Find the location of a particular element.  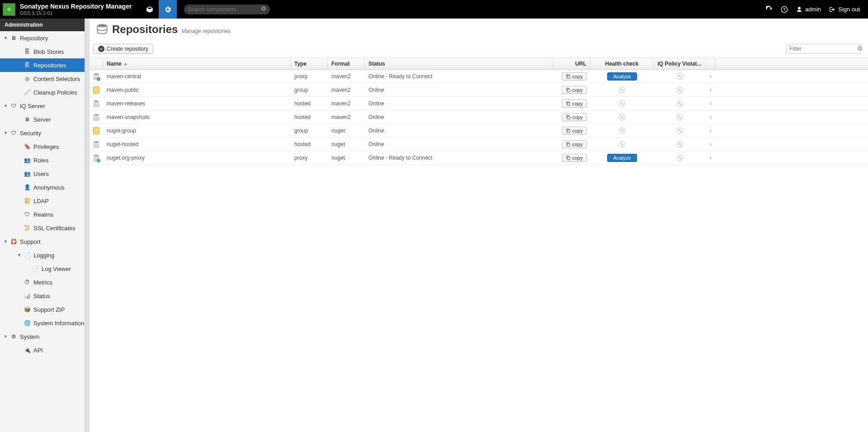

nav-label: Support ZIP is located at coordinates (49, 309).